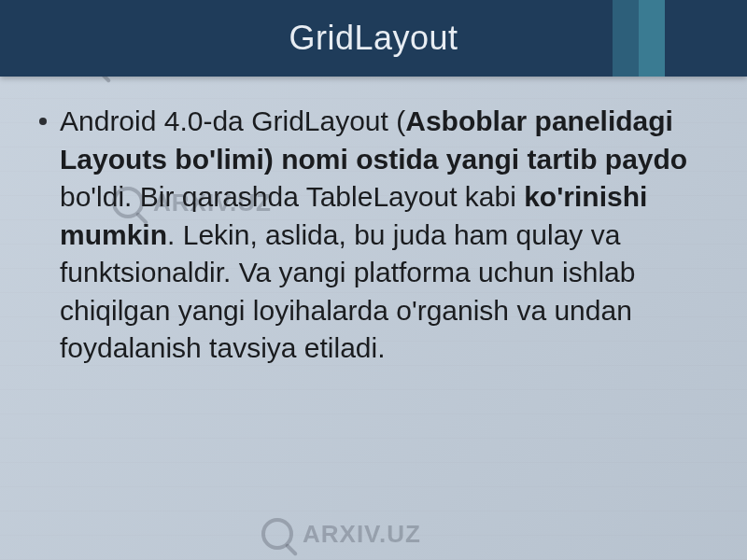 The width and height of the screenshot is (747, 560). What do you see at coordinates (233, 121) in the screenshot?
I see `text-segment: Android 4.0-da GridLayout (` at bounding box center [233, 121].